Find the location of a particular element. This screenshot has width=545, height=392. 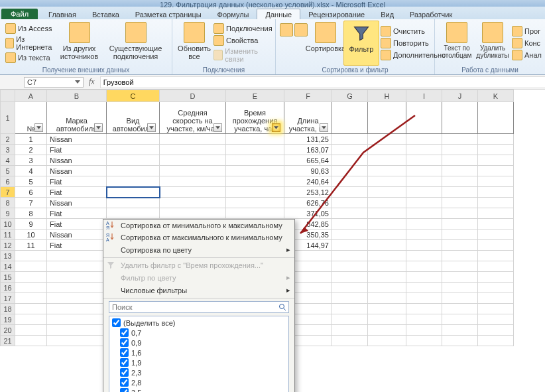

sort-asc-icon is located at coordinates (286, 30).